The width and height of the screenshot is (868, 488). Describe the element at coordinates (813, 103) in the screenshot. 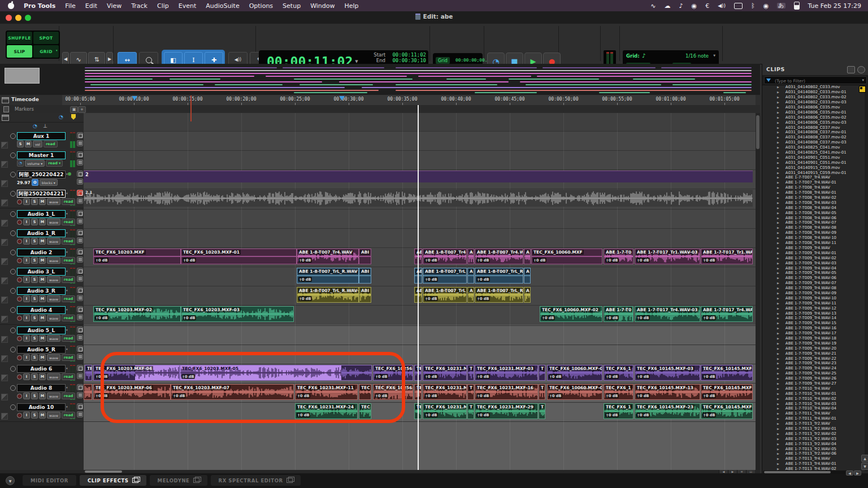

I see `clip-list-item: ▶A031_04140802_C033.mov-03` at that location.